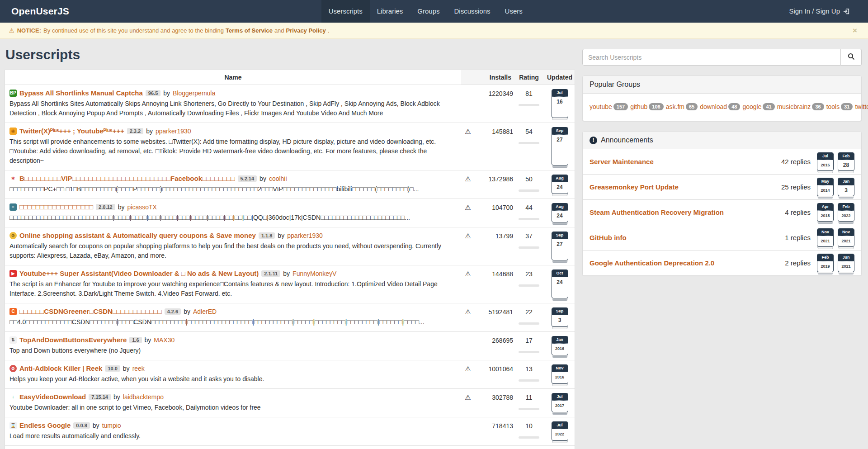 The width and height of the screenshot is (868, 449). I want to click on search-input, so click(712, 57).